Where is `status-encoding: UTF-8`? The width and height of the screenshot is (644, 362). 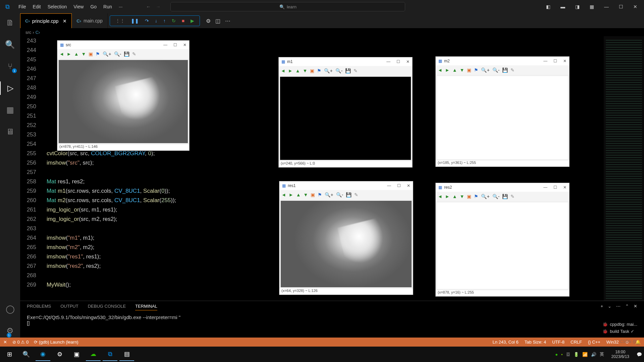
status-encoding: UTF-8 is located at coordinates (558, 342).